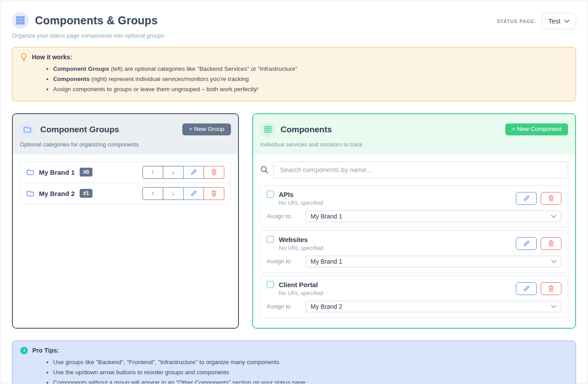  I want to click on group-actions: ↑ ↓, so click(183, 194).